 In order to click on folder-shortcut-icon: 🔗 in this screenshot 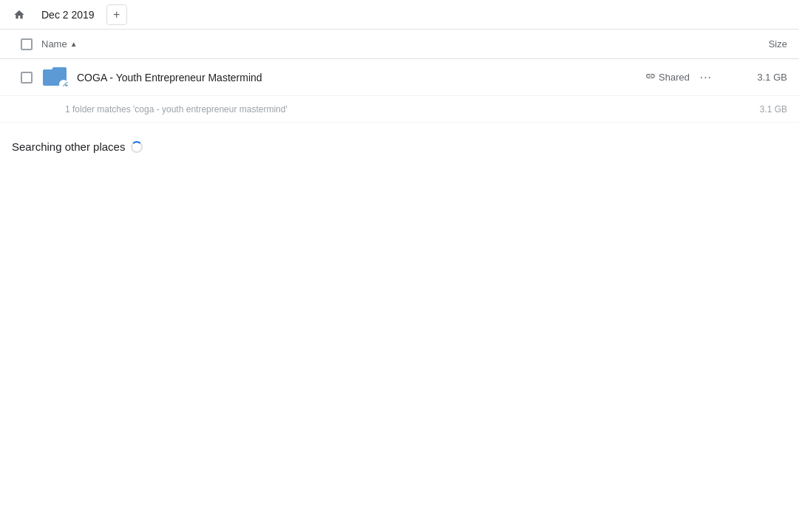, I will do `click(55, 78)`.